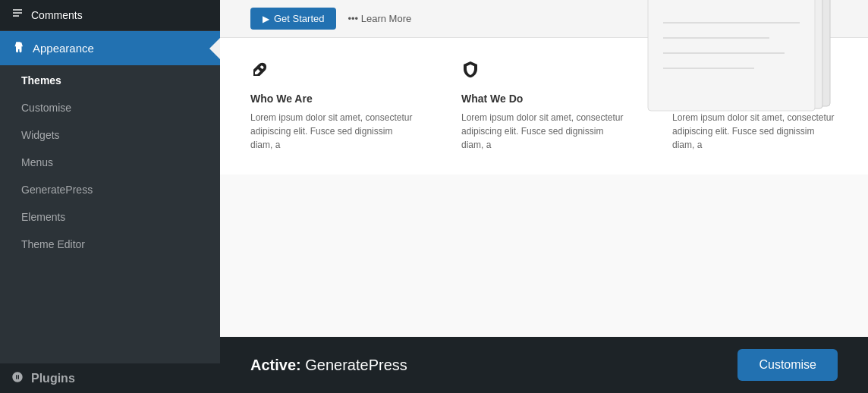 The height and width of the screenshot is (393, 868). Describe the element at coordinates (544, 19) in the screenshot. I see `preview-top-bar: ▶ Get Started ••• Learn More` at that location.